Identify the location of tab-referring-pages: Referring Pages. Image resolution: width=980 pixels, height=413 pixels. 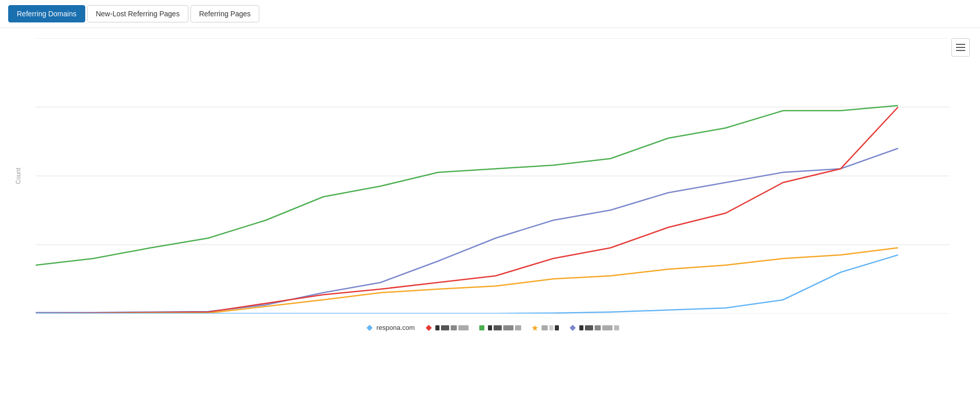
(225, 14).